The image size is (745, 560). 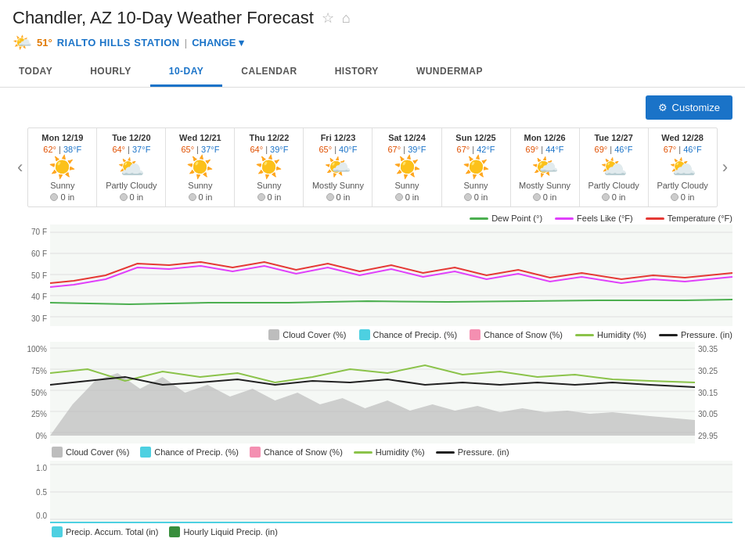 What do you see at coordinates (186, 72) in the screenshot?
I see `tab-10day: 10-DAY` at bounding box center [186, 72].